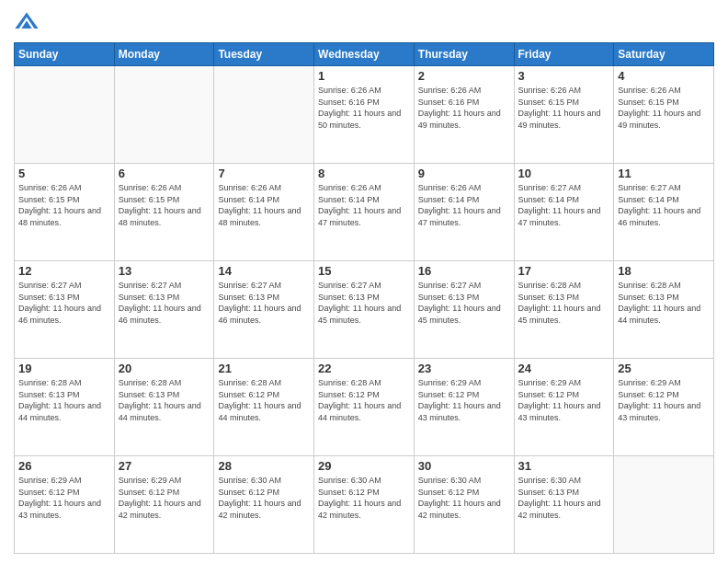 The image size is (728, 563). I want to click on day-number: 25, so click(664, 368).